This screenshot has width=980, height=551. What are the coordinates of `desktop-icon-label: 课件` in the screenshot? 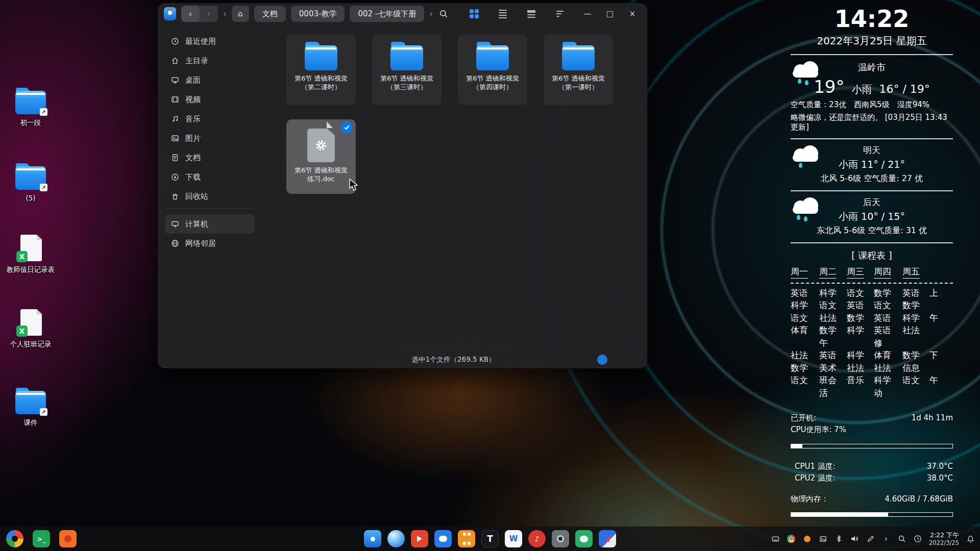 It's located at (31, 422).